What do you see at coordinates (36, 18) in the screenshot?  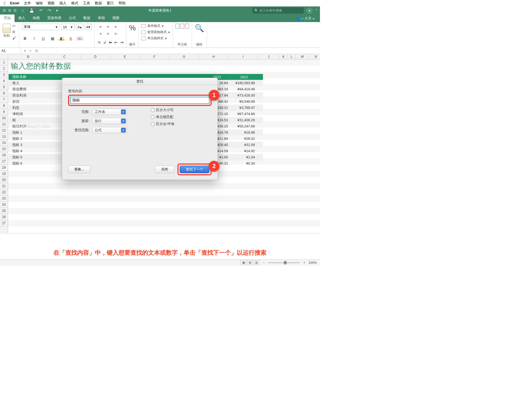 I see `tab-draw: 绘图` at bounding box center [36, 18].